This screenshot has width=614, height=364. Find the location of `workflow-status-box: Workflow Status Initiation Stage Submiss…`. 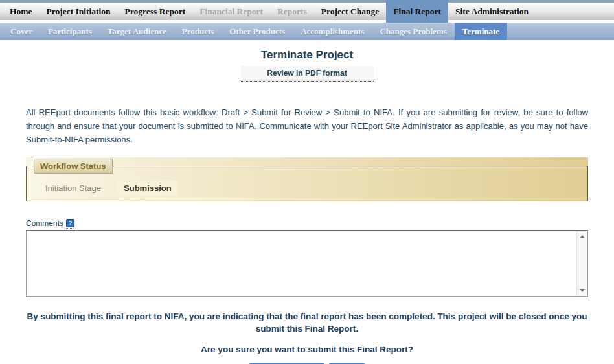

workflow-status-box: Workflow Status Initiation Stage Submiss… is located at coordinates (307, 179).